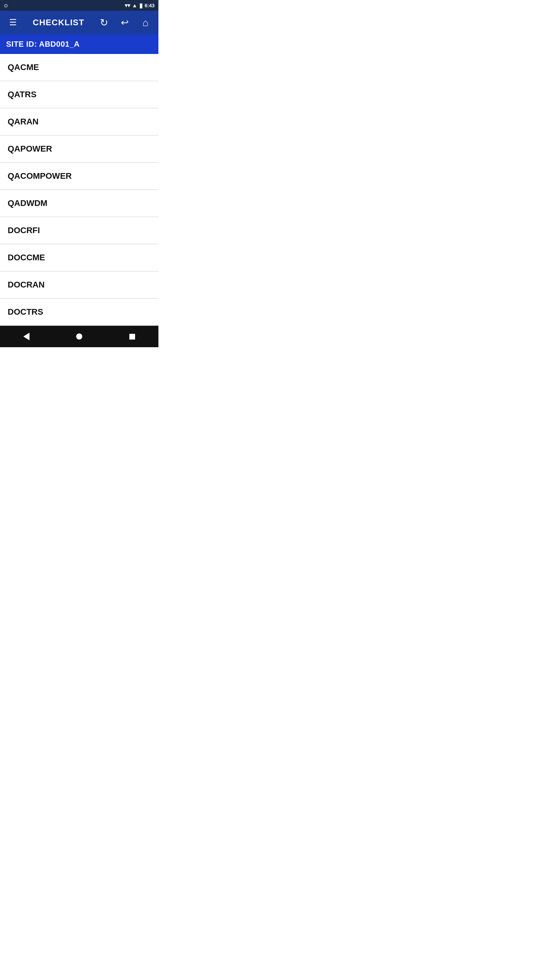  I want to click on list-item: QATRS, so click(79, 95).